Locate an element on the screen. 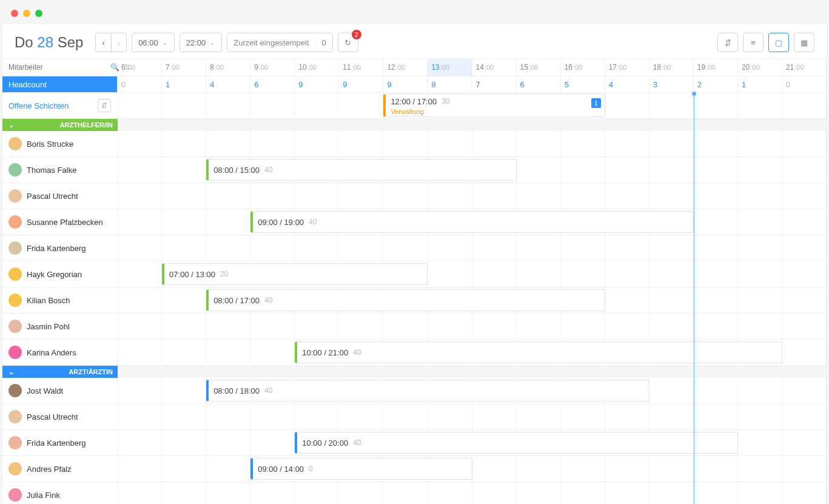 Image resolution: width=829 pixels, height=504 pixels. employee-timeline: 07:00 / 13:0020 is located at coordinates (472, 274).